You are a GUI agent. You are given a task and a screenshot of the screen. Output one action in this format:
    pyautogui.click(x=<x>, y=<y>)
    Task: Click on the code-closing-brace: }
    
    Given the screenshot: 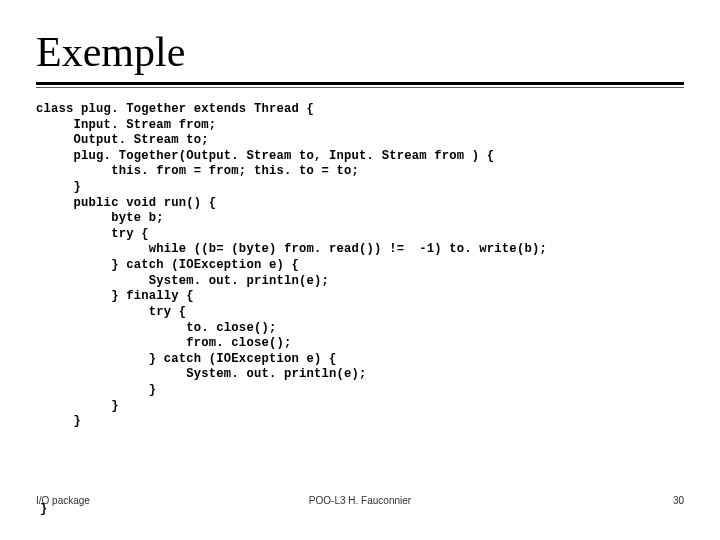 What is the action you would take?
    pyautogui.click(x=44, y=509)
    